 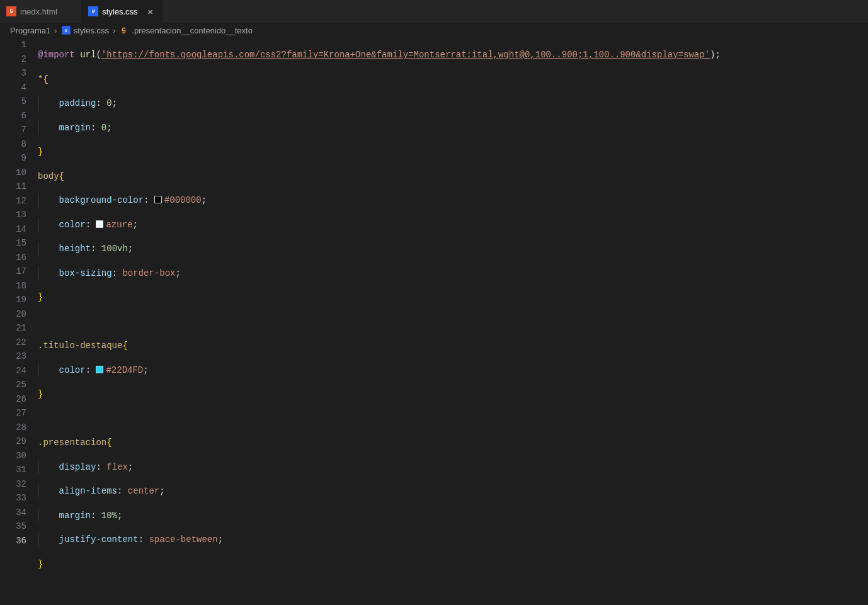 What do you see at coordinates (453, 491) in the screenshot?
I see `code-line: align-items: center;` at bounding box center [453, 491].